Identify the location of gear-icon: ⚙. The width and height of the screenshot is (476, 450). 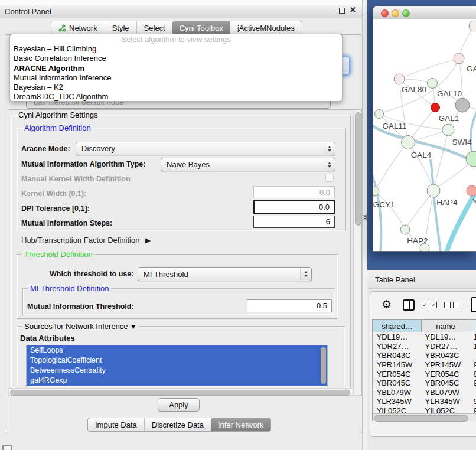
(386, 305).